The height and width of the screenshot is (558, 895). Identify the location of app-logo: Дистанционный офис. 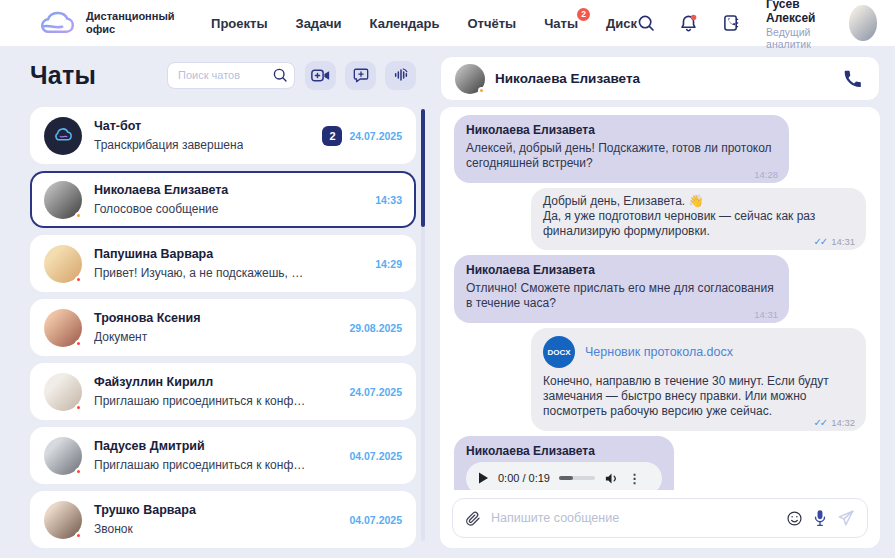
(110, 24).